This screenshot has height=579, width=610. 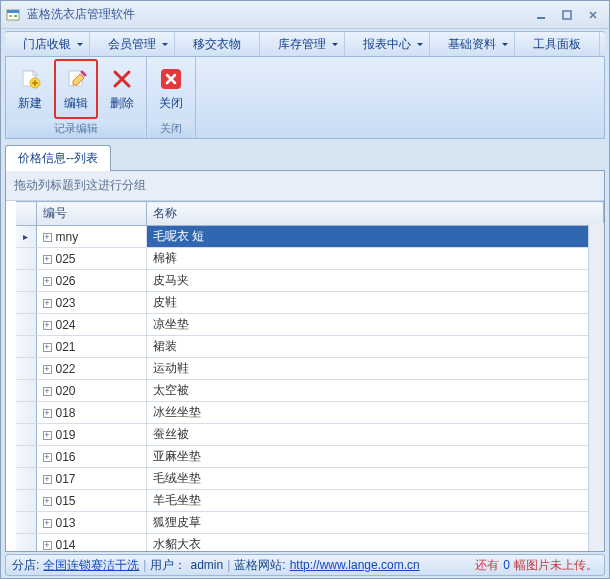 I want to click on cell-code: +mny, so click(x=91, y=237).